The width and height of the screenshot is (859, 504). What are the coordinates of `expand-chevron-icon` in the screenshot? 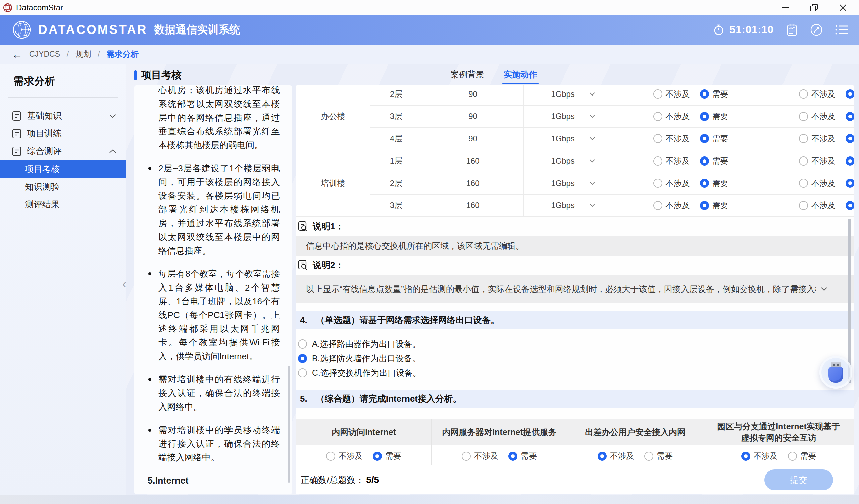 It's located at (824, 289).